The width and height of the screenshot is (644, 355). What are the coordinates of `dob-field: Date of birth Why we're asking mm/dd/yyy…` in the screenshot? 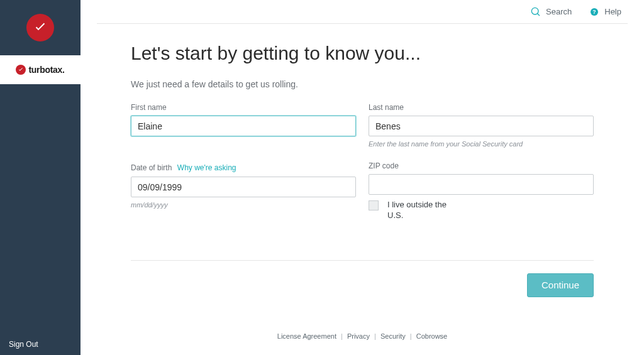 It's located at (243, 191).